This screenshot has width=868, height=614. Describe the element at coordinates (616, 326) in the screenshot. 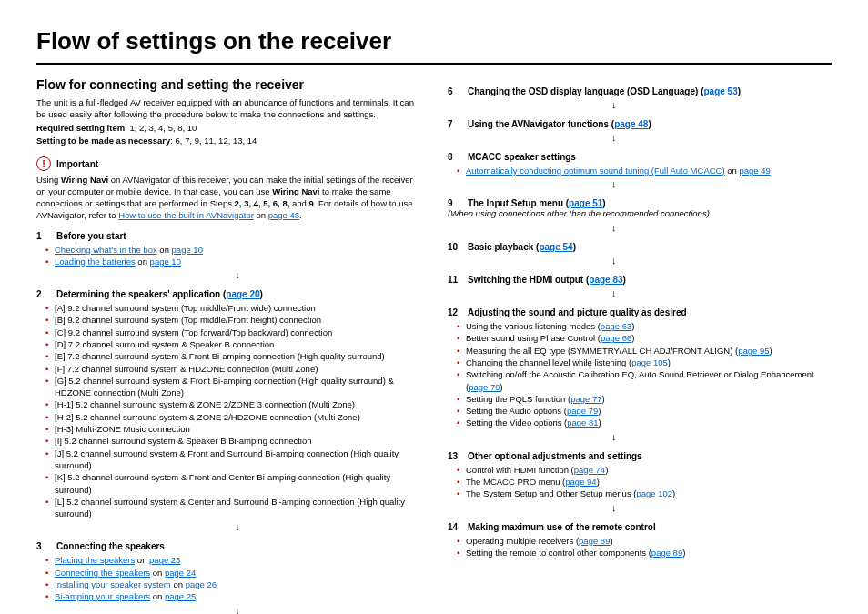

I see `page-link: page 63` at that location.